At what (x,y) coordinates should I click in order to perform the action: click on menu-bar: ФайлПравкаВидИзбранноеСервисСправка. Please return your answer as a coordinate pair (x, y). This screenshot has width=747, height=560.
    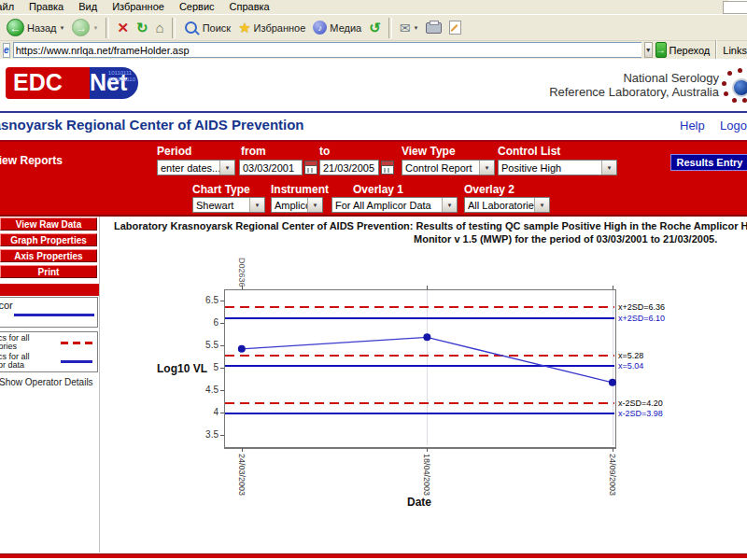
    Looking at the image, I should click on (364, 7).